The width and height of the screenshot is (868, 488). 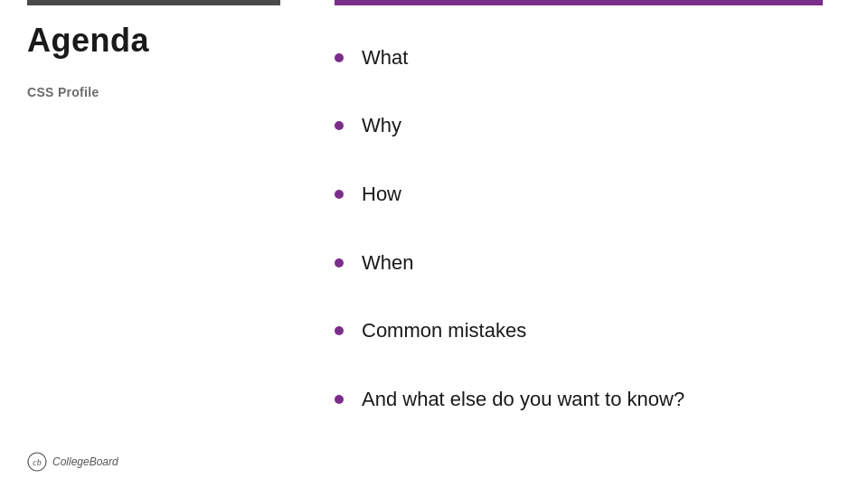 What do you see at coordinates (387, 263) in the screenshot?
I see `bullet-text-when: When` at bounding box center [387, 263].